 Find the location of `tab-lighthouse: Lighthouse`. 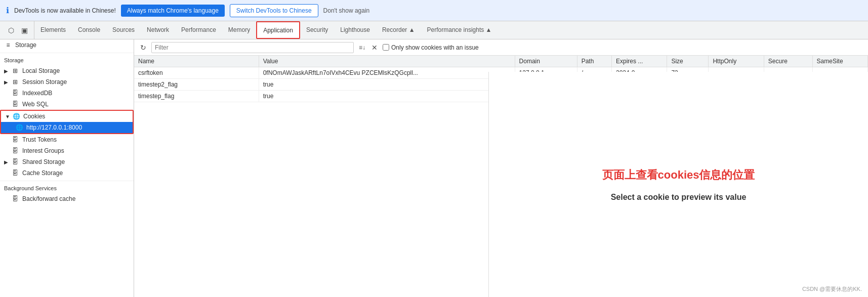

tab-lighthouse: Lighthouse is located at coordinates (355, 30).